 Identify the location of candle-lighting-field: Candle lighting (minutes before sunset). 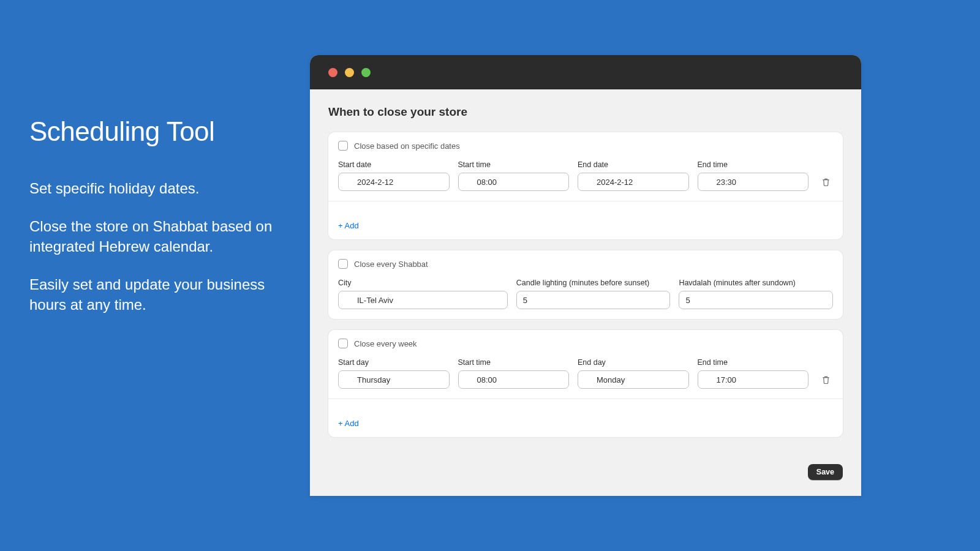
(594, 294).